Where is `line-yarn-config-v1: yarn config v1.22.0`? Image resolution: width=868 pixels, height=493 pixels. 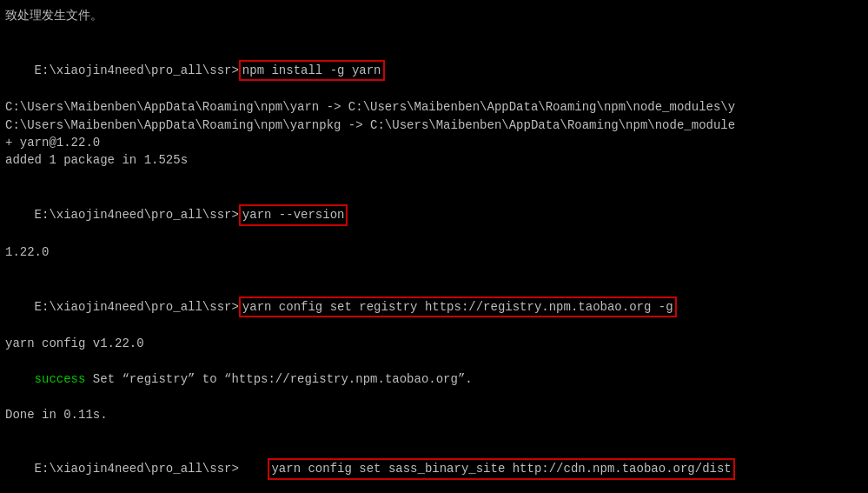 line-yarn-config-v1: yarn config v1.22.0 is located at coordinates (434, 343).